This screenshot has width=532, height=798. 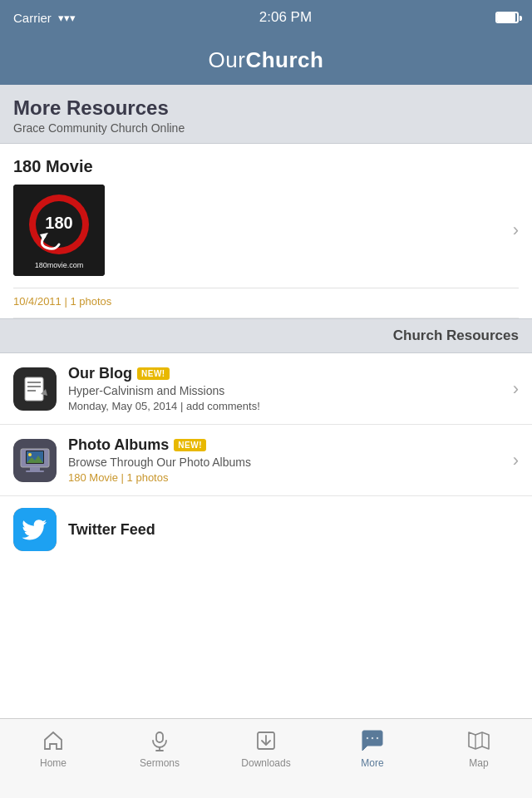 I want to click on movie-chevron: ›, so click(x=515, y=230).